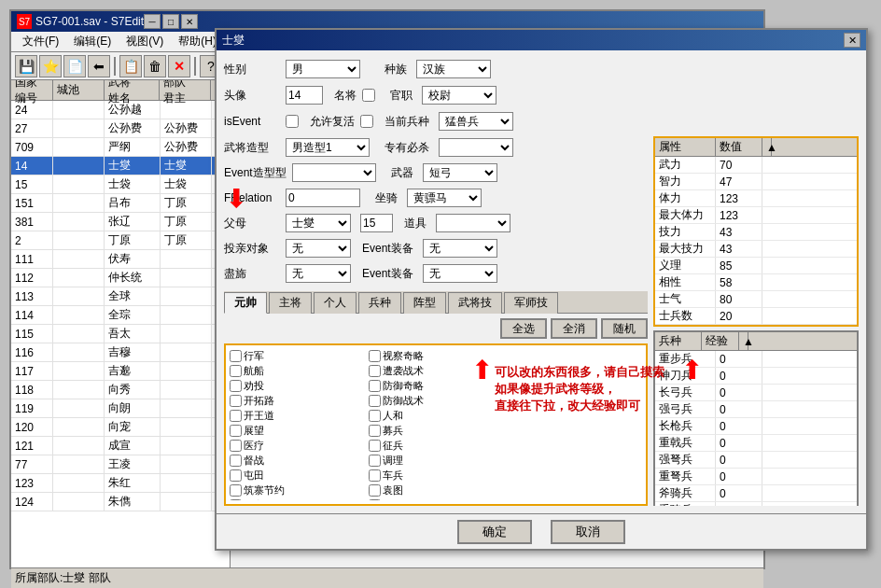 This screenshot has width=881, height=588. I want to click on currentTroop-select: 猛兽兵, so click(476, 121).